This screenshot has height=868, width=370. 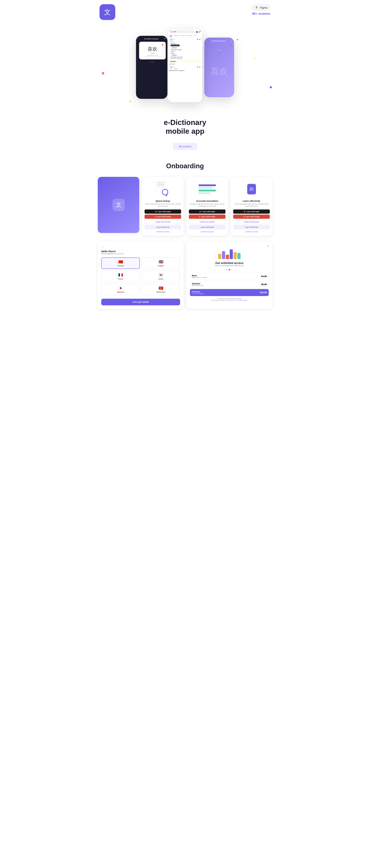 What do you see at coordinates (107, 12) in the screenshot?
I see `app-icon: 文` at bounding box center [107, 12].